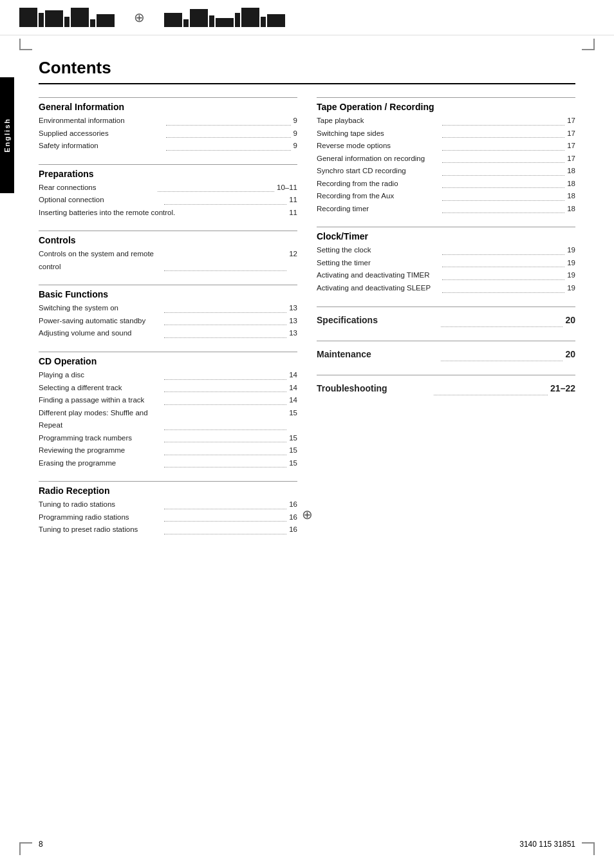  Describe the element at coordinates (168, 188) in the screenshot. I see `toc-item: Rear connections 10–11` at that location.